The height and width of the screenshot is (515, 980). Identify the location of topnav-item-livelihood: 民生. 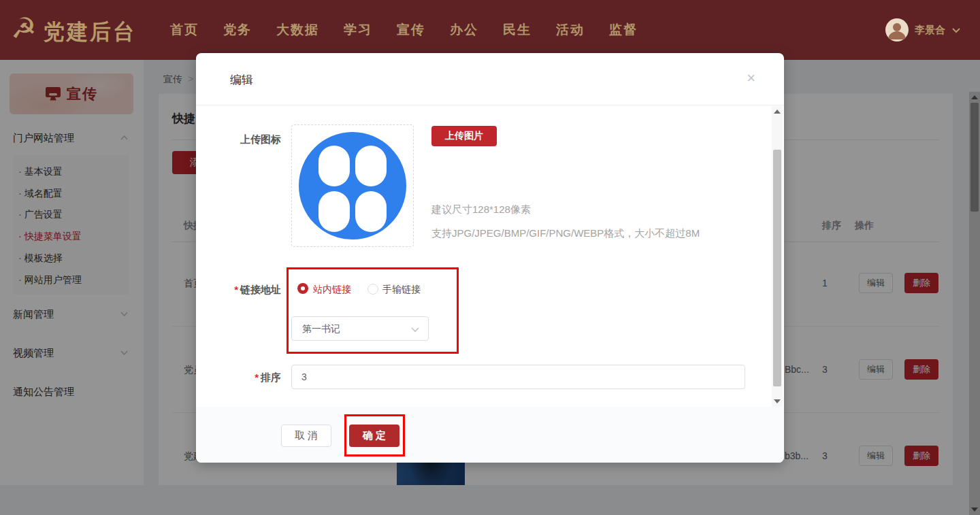
(517, 30).